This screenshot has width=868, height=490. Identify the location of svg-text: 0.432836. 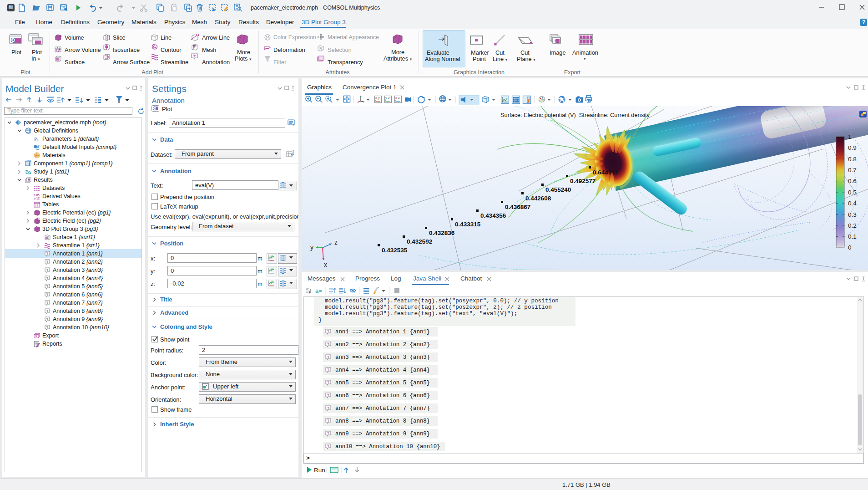
(442, 233).